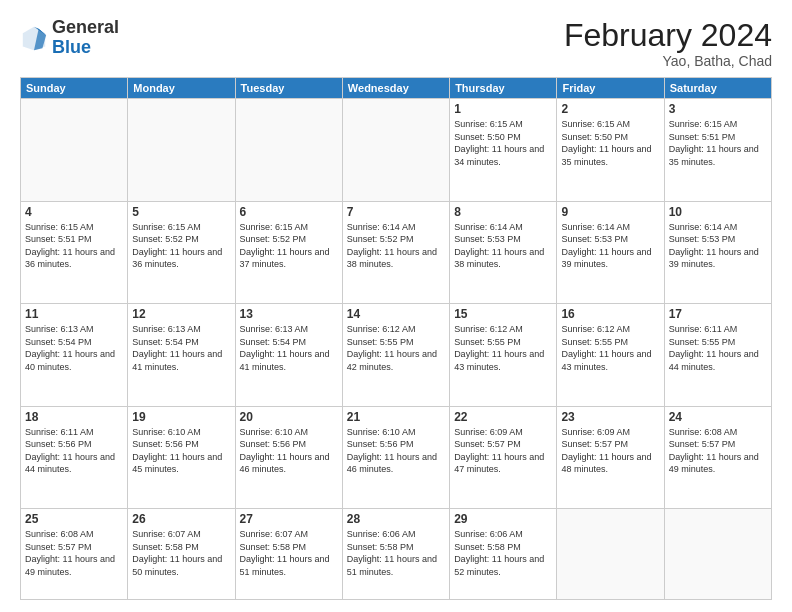 The image size is (792, 612). What do you see at coordinates (288, 457) in the screenshot?
I see `calendar-cell: 20Sunrise: 6:10 AMSunset: 5:56 PMDayligh…` at bounding box center [288, 457].